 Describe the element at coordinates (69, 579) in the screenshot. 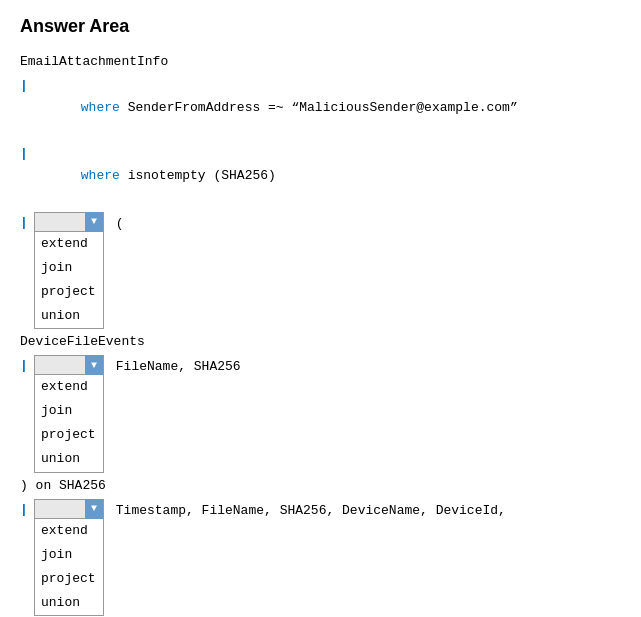

I see `dropdown3-option-project: project` at that location.